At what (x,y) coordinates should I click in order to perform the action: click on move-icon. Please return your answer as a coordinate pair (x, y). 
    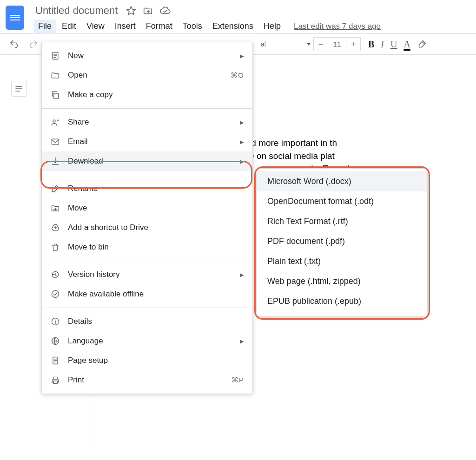
    Looking at the image, I should click on (55, 208).